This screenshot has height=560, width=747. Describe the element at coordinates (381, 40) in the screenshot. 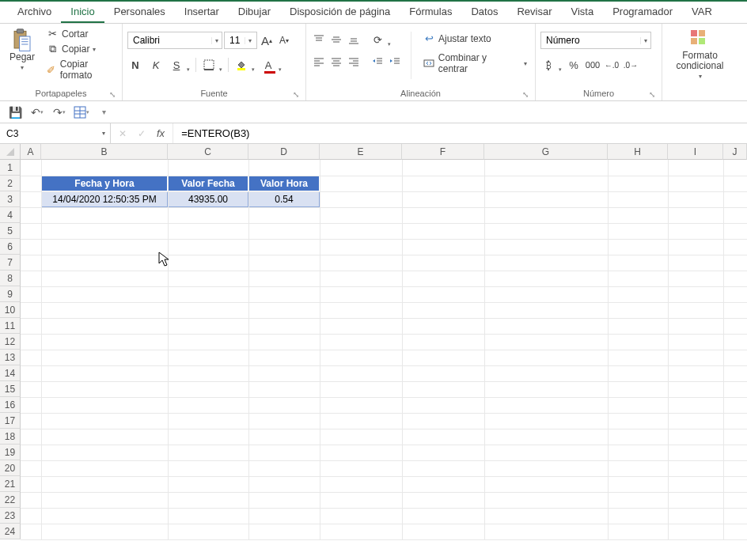

I see `orientation-button: ⟳` at that location.